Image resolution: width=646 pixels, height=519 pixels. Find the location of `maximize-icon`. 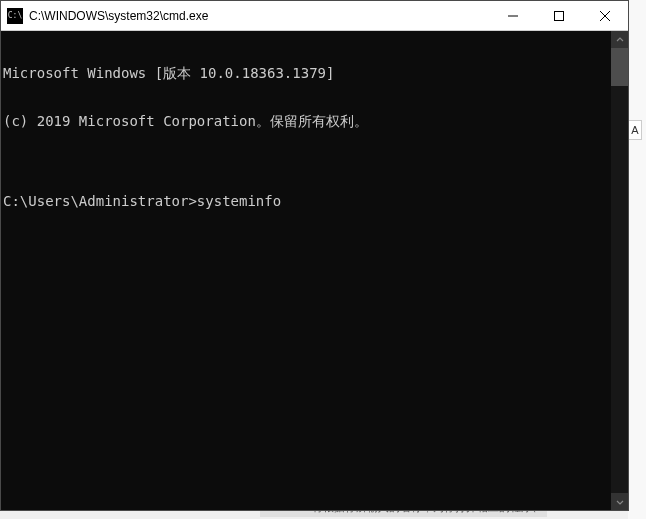

maximize-icon is located at coordinates (559, 16).